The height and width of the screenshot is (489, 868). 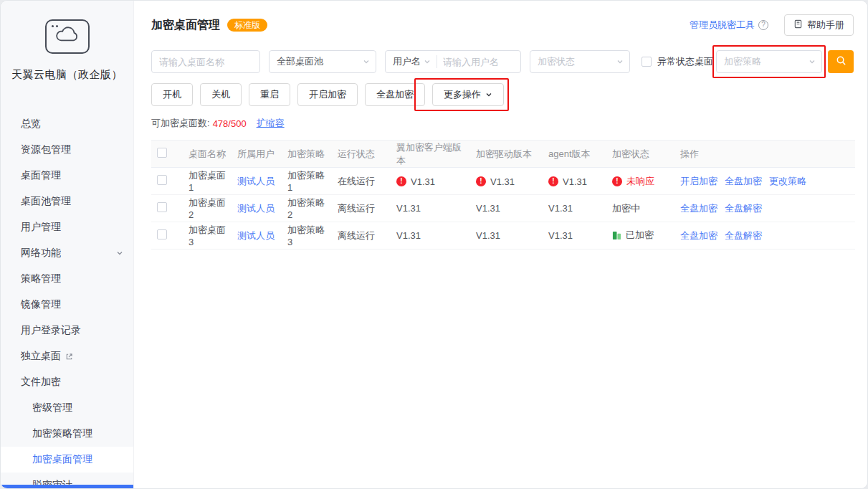 What do you see at coordinates (46, 150) in the screenshot?
I see `sidebar-item-label: 资源包管理` at bounding box center [46, 150].